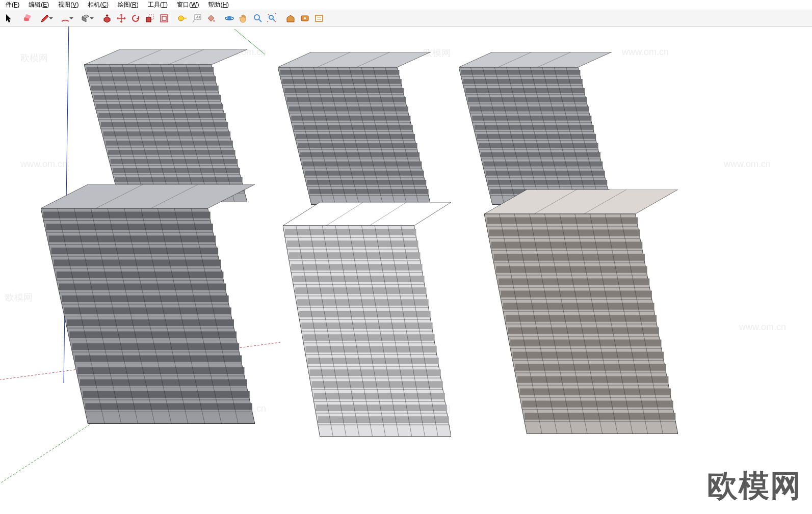 Image resolution: width=812 pixels, height=514 pixels. What do you see at coordinates (68, 5) in the screenshot?
I see `menu-view: 视图(V)` at bounding box center [68, 5].